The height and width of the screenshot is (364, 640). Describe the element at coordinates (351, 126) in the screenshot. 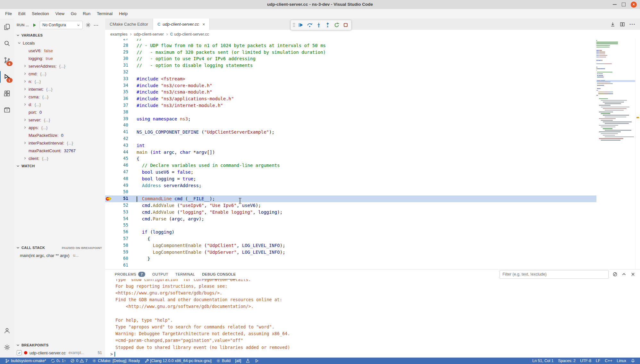

I see `code-line: 40` at that location.